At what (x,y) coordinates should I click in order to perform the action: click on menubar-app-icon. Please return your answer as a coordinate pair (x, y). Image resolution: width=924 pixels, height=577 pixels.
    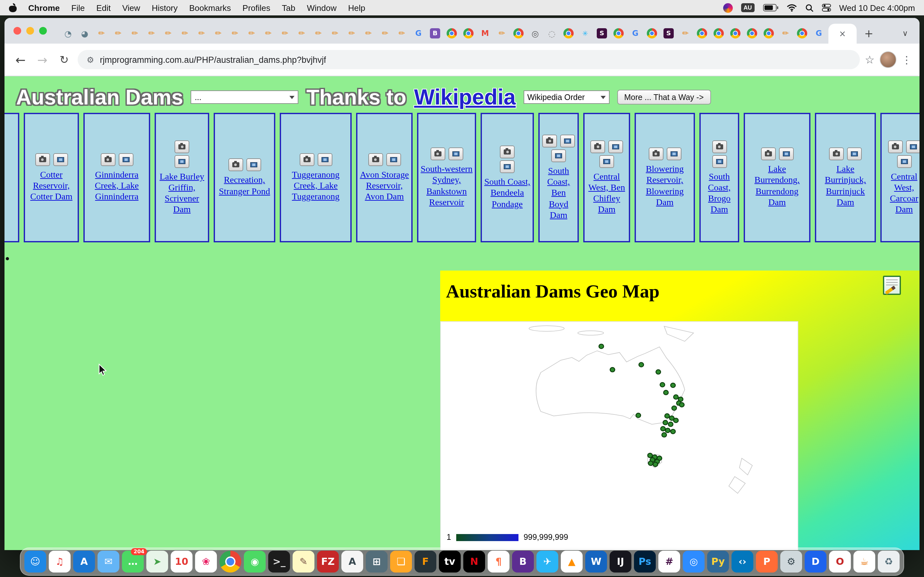
    Looking at the image, I should click on (728, 8).